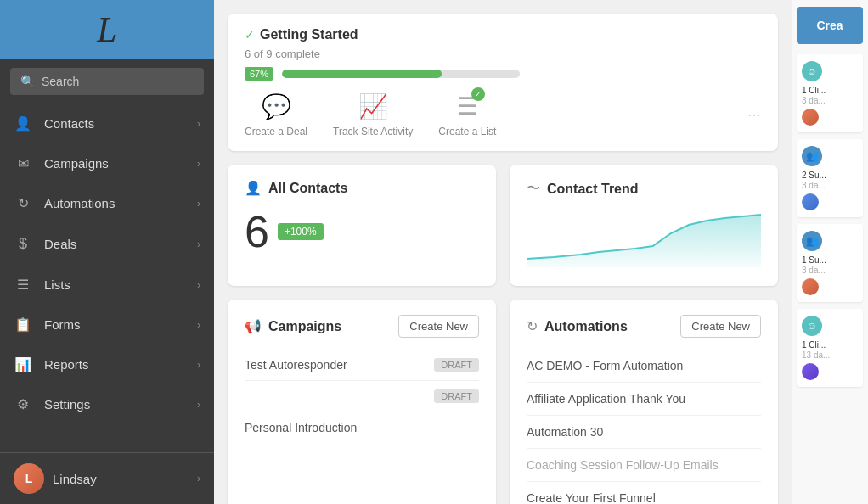  I want to click on campaign-name-3: Personal Introduction, so click(301, 428).